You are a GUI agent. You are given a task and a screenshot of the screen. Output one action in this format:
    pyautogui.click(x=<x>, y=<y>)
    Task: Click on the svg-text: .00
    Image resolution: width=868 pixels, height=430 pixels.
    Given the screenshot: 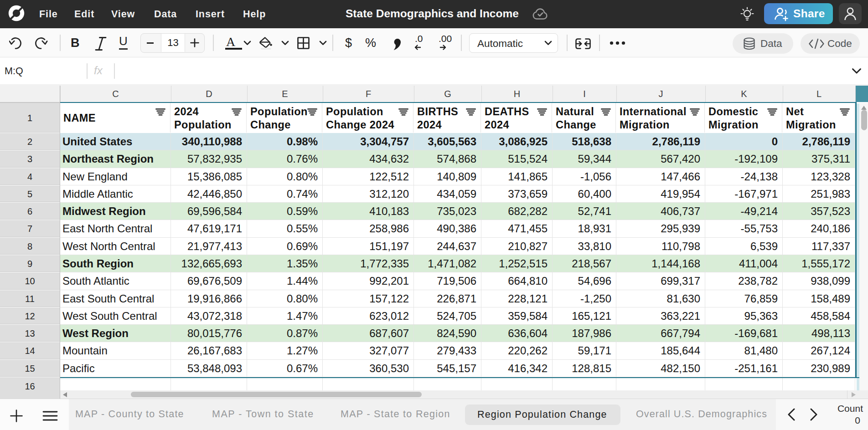 What is the action you would take?
    pyautogui.click(x=445, y=39)
    